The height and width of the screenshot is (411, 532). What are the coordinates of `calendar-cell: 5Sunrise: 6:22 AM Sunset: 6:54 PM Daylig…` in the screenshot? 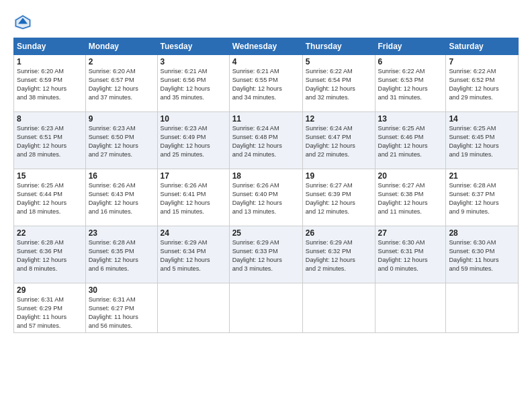 It's located at (339, 83).